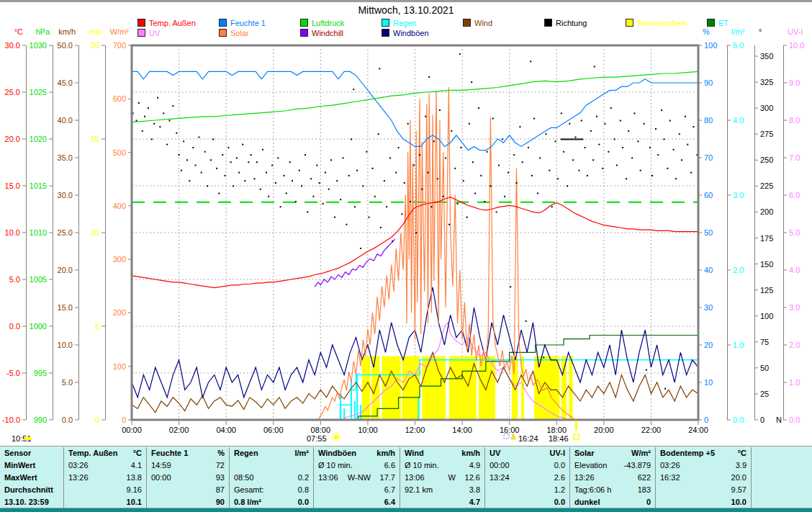  What do you see at coordinates (305, 503) in the screenshot?
I see `cell-value: 0.0` at bounding box center [305, 503].